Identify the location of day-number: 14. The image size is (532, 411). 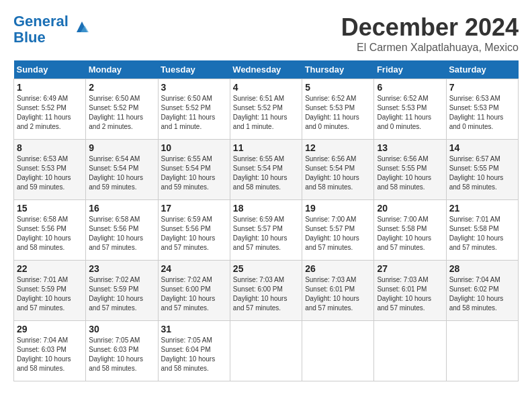
(482, 148).